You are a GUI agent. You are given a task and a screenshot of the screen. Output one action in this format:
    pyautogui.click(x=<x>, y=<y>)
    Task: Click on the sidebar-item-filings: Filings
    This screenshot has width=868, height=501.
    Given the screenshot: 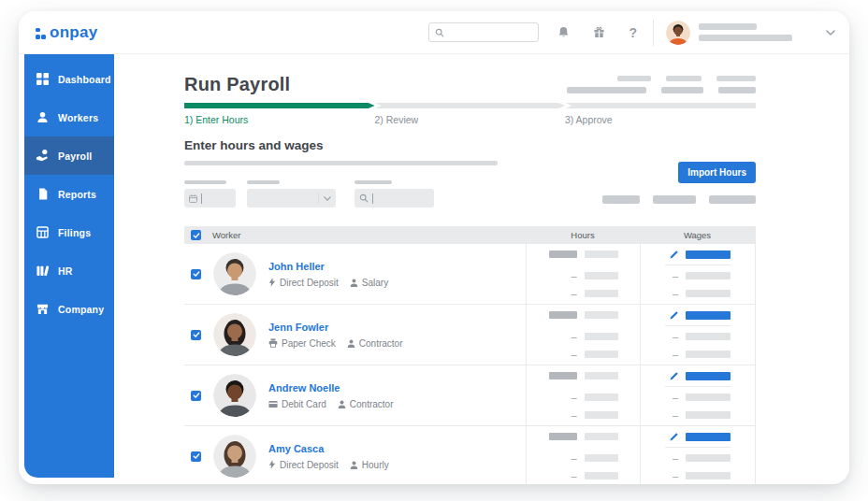 What is the action you would take?
    pyautogui.click(x=69, y=232)
    